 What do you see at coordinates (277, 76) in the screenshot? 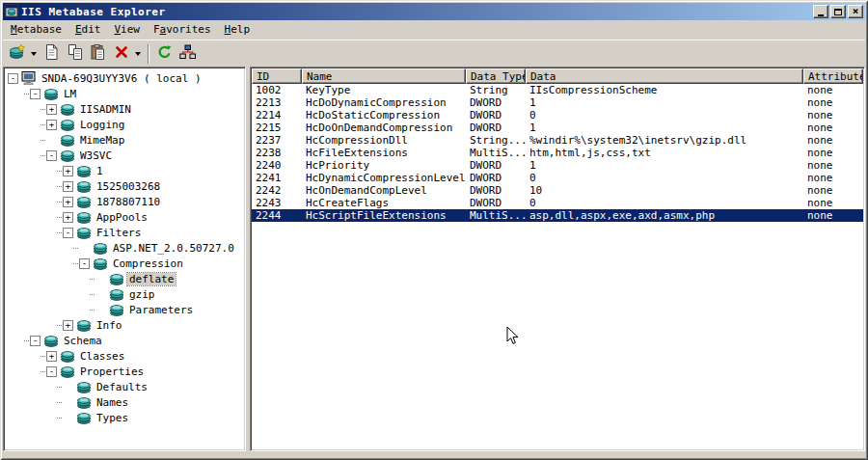
I see `column-header-id: ID` at bounding box center [277, 76].